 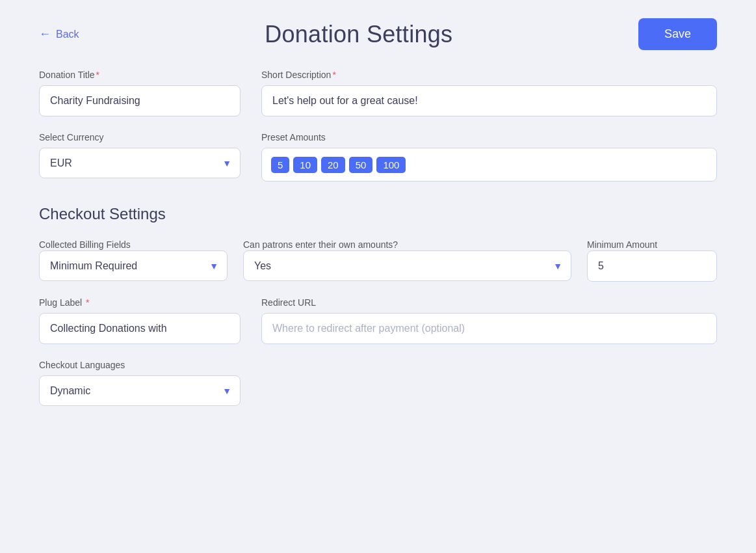 I want to click on can-patrons-label: Can patrons enter their own amounts?, so click(x=320, y=245).